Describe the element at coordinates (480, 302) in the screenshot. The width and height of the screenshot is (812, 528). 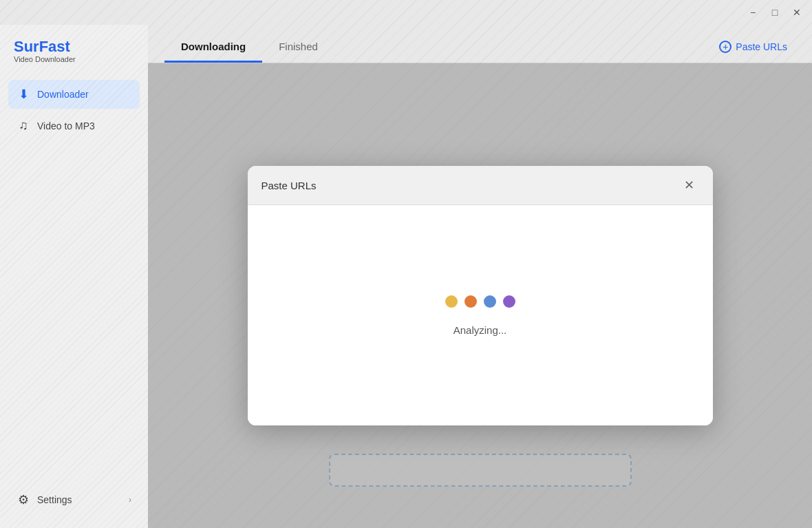
I see `loading-dots` at that location.